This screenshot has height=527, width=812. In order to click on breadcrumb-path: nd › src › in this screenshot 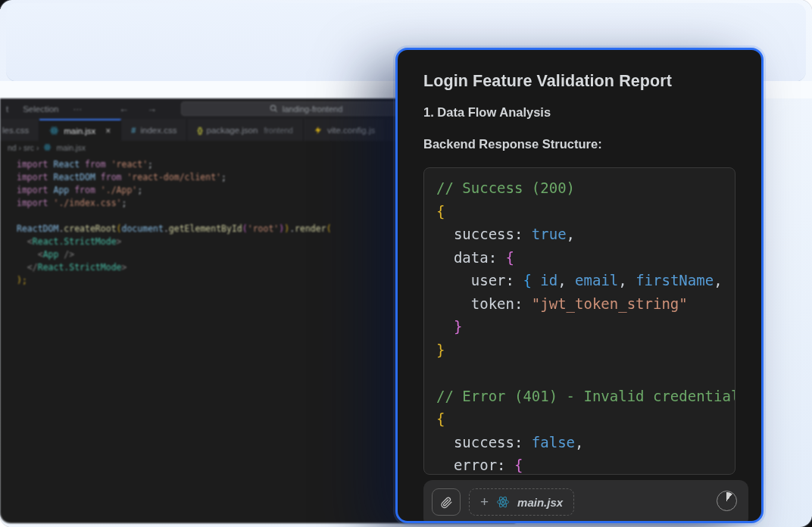, I will do `click(23, 148)`.